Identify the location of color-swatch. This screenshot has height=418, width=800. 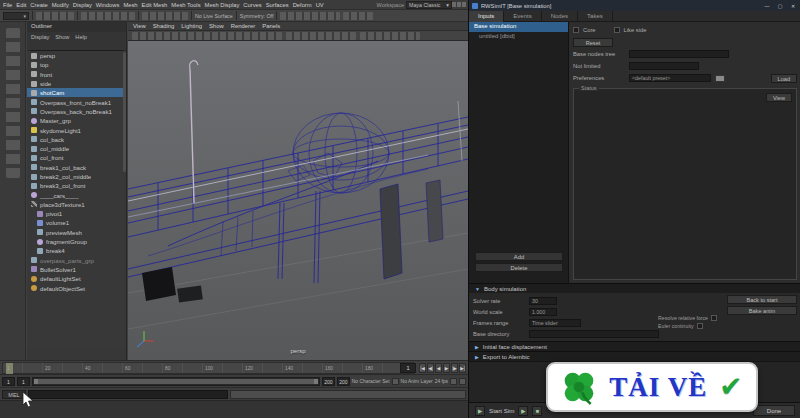
(720, 78).